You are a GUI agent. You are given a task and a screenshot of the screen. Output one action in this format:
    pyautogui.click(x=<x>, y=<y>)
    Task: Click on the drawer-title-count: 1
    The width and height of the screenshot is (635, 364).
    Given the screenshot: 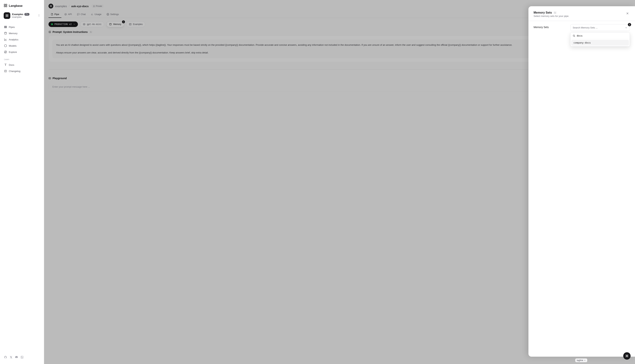 What is the action you would take?
    pyautogui.click(x=555, y=13)
    